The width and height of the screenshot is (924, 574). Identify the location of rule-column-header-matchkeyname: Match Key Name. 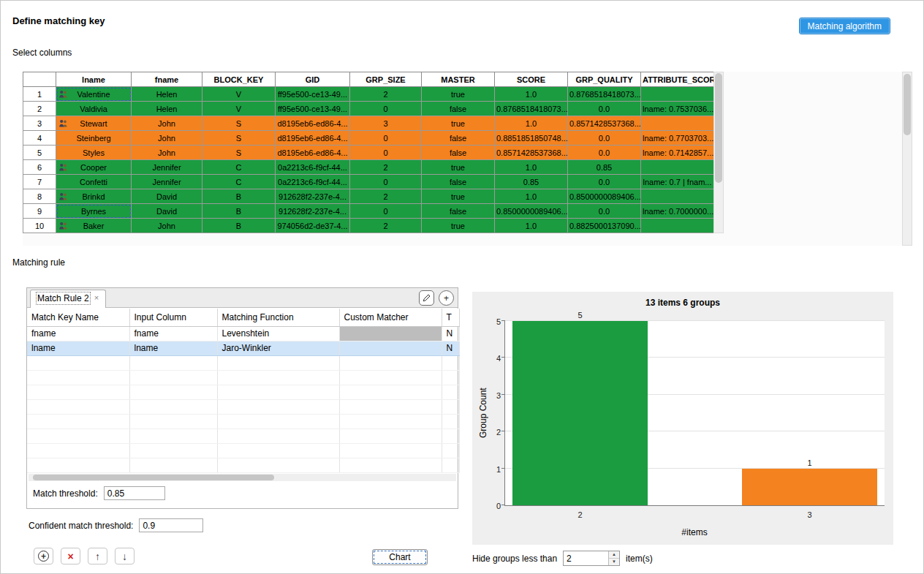
(78, 317).